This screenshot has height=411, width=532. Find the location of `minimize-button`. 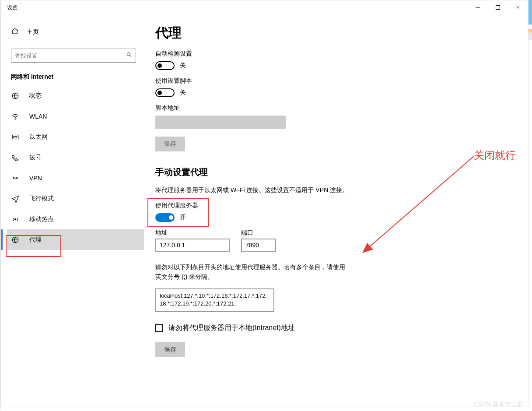

minimize-button is located at coordinates (478, 7).